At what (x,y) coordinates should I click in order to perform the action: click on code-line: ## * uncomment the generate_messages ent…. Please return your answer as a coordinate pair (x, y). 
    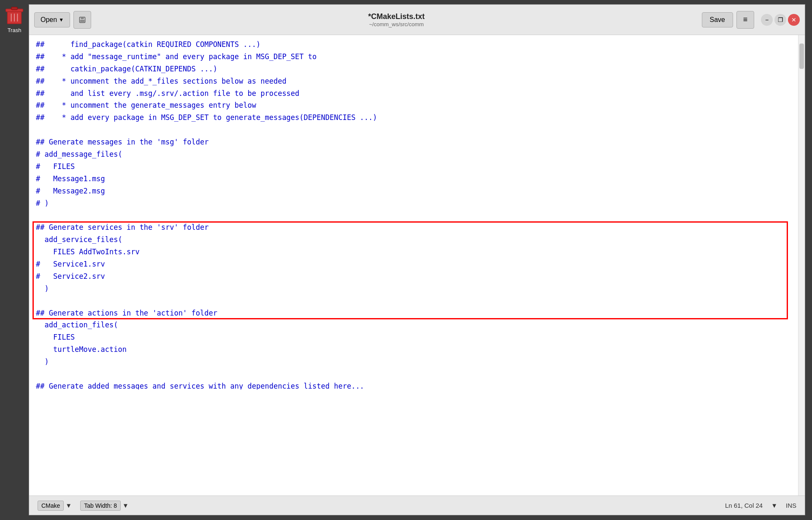
    Looking at the image, I should click on (414, 106).